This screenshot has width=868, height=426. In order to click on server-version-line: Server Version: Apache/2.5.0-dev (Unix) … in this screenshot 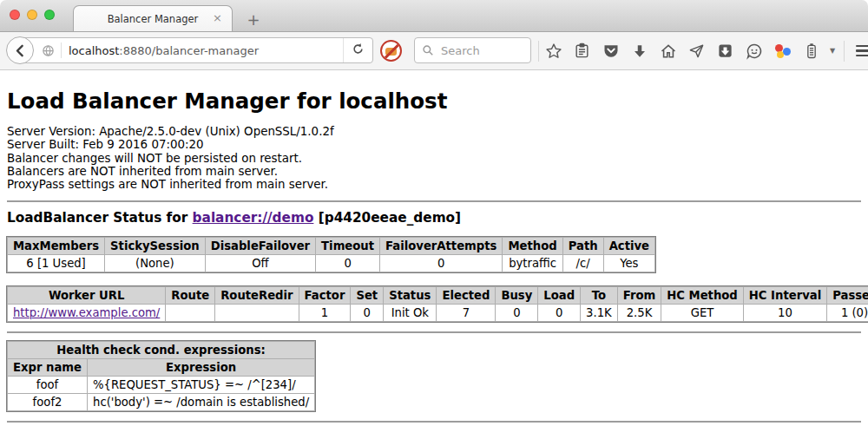, I will do `click(434, 132)`.